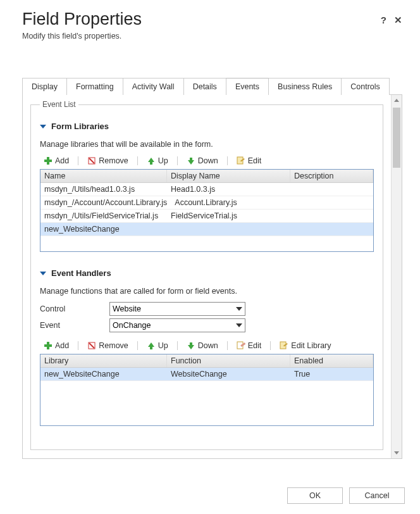  I want to click on cell-display: FieldServiceTrial.js, so click(229, 216).